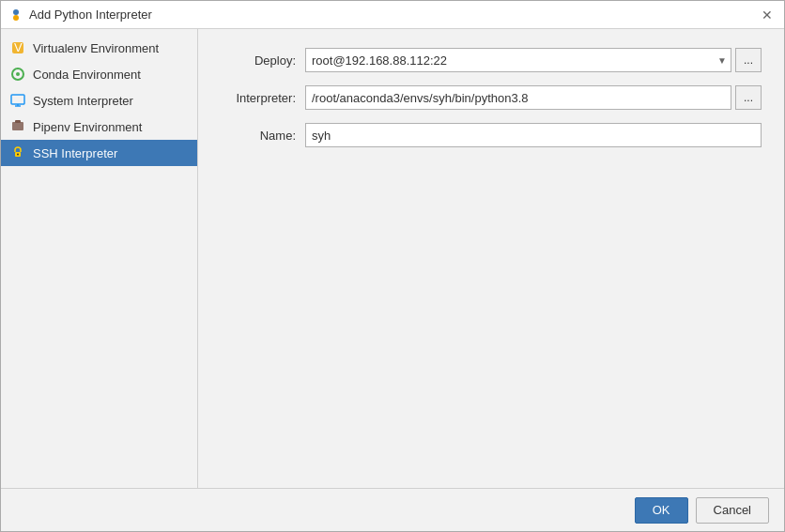  I want to click on virtualenv-icon: V, so click(18, 48).